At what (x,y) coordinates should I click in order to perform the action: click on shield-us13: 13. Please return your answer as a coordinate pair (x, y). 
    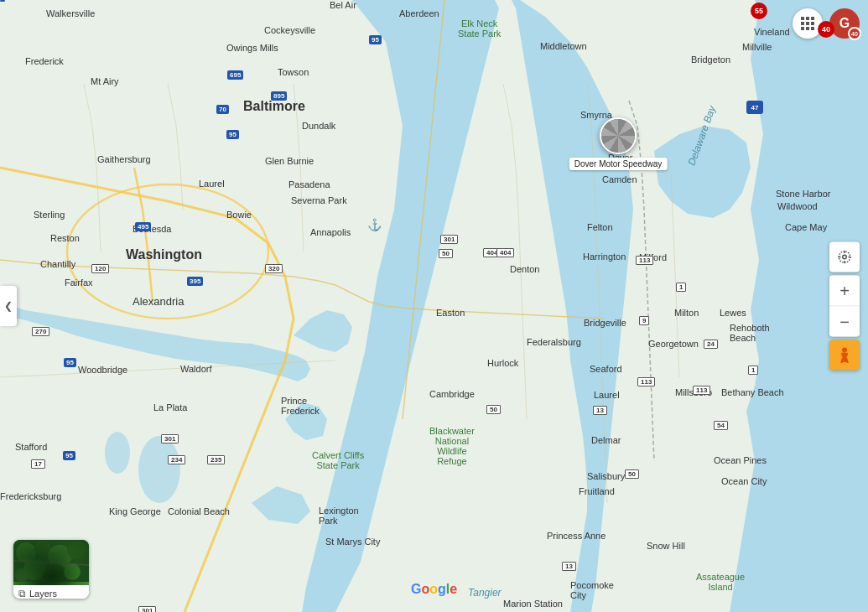
    Looking at the image, I should click on (600, 411).